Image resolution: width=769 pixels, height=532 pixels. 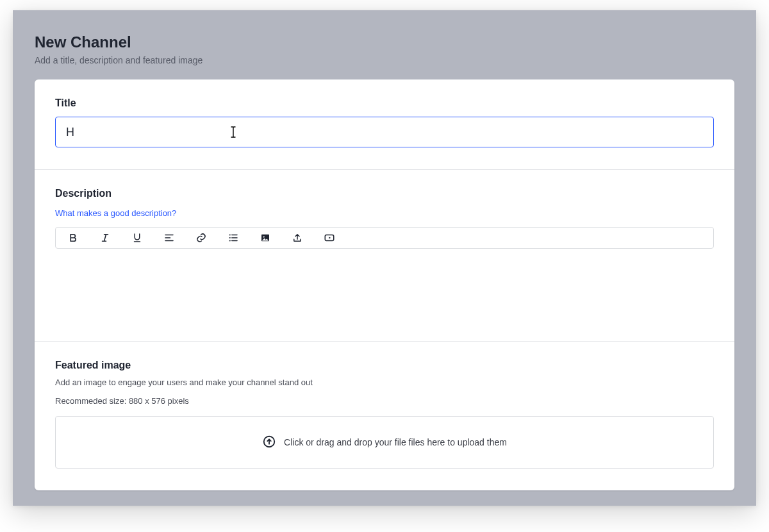 I want to click on featured-image-label: Featured image, so click(x=384, y=365).